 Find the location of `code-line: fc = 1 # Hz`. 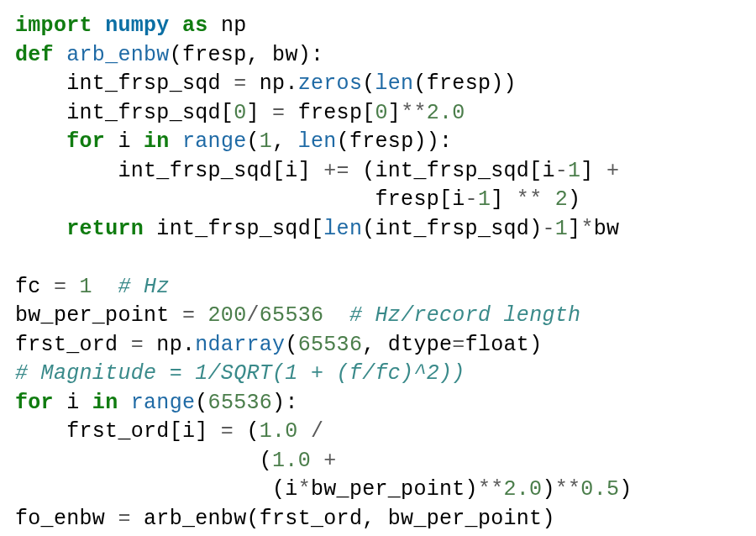

code-line: fc = 1 # Hz is located at coordinates (92, 287).